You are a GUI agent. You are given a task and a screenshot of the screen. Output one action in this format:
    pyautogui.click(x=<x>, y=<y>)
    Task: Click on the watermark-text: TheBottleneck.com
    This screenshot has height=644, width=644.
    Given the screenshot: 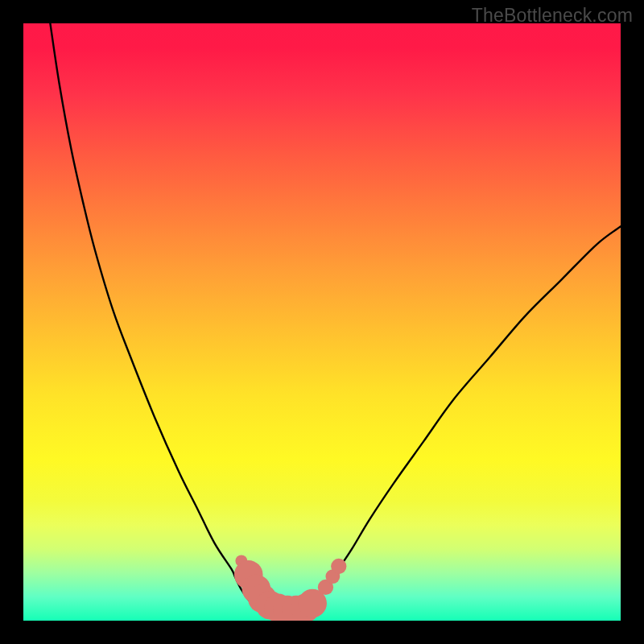 What is the action you would take?
    pyautogui.click(x=552, y=16)
    